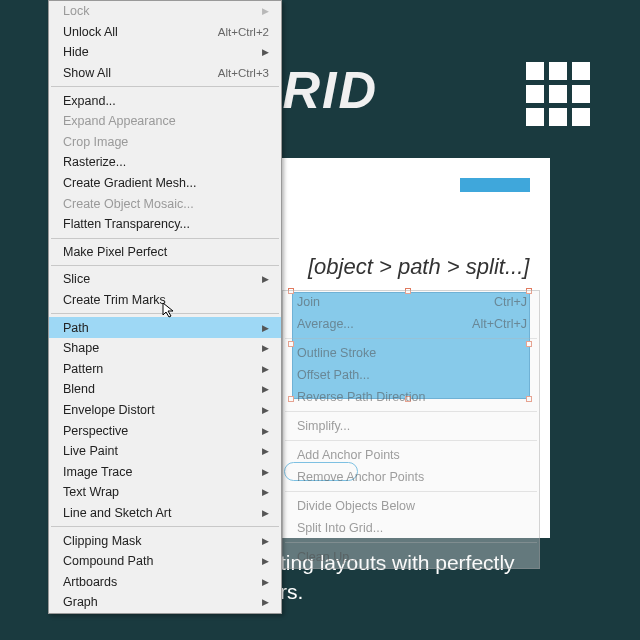 This screenshot has height=640, width=640. I want to click on menu-item-rasterize: Rasterize..., so click(165, 162).